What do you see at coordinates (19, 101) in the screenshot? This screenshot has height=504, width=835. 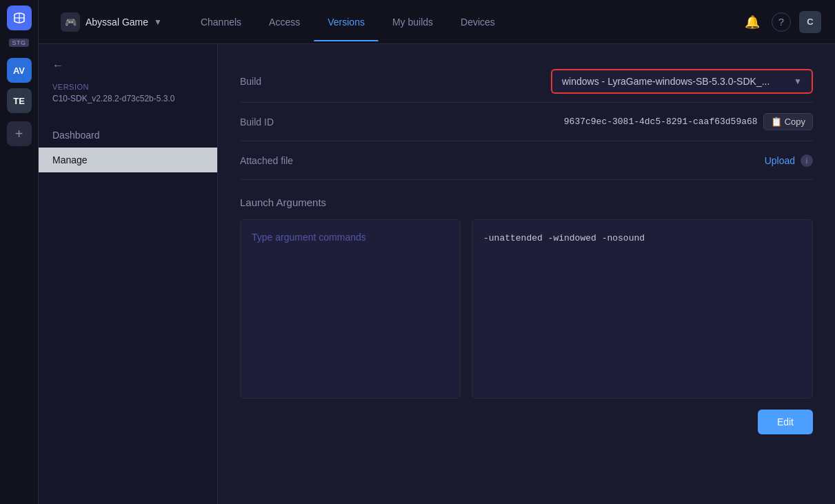 I see `avatar-te: TE` at bounding box center [19, 101].